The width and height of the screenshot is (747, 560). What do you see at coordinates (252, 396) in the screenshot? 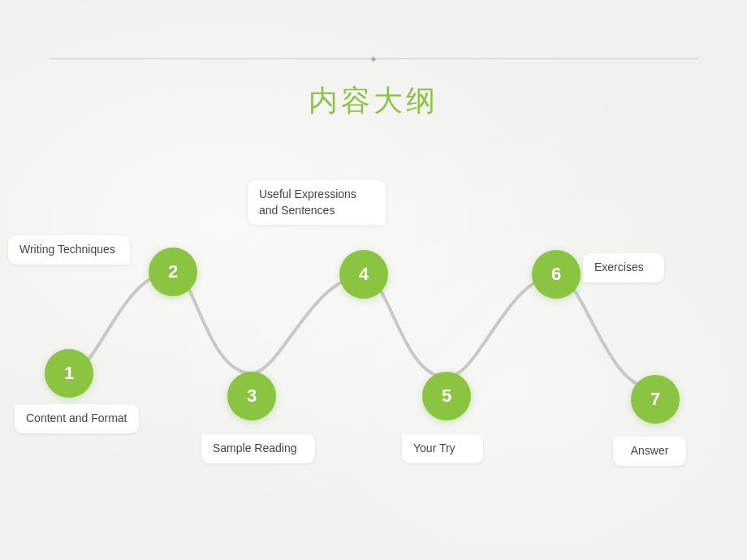
I see `circle-3: 3` at bounding box center [252, 396].